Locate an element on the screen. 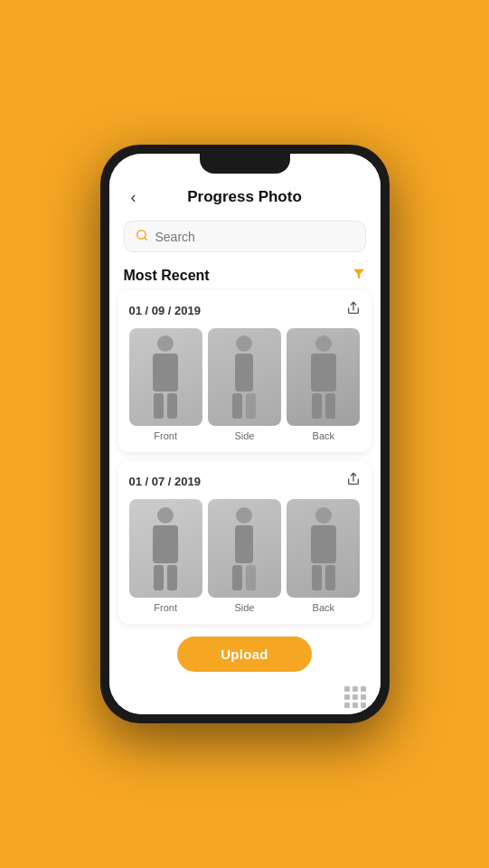  phone-notch is located at coordinates (245, 164).